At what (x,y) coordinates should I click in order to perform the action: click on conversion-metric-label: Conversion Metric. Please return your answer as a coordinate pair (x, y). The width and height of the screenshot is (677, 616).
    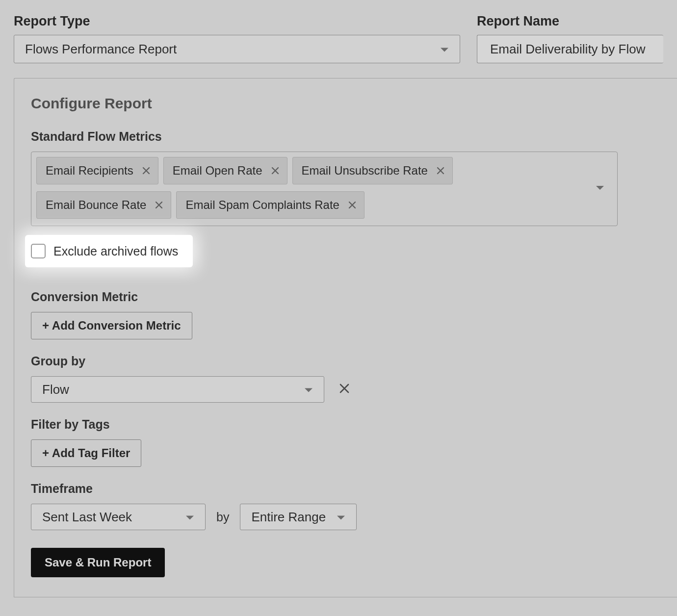
    Looking at the image, I should click on (345, 297).